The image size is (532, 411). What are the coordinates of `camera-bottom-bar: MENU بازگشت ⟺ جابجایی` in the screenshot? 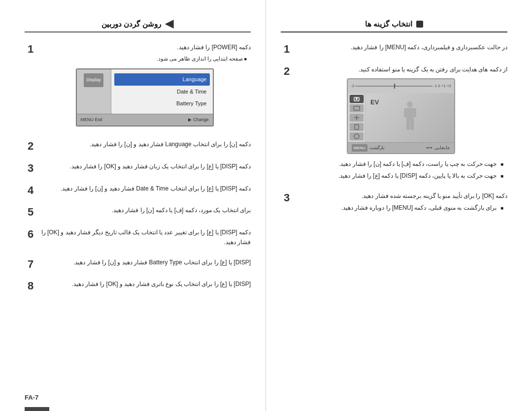 It's located at (401, 148).